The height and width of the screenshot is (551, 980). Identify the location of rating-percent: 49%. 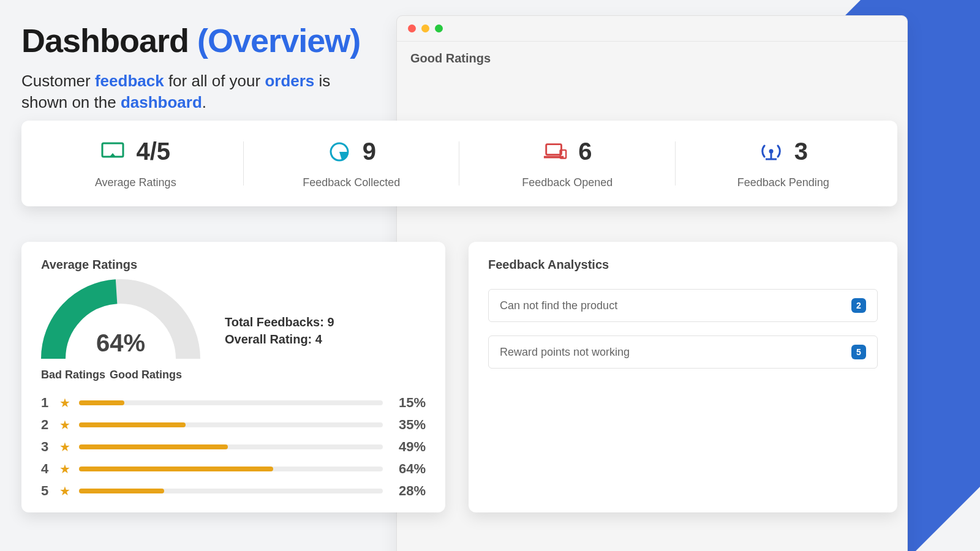
(409, 447).